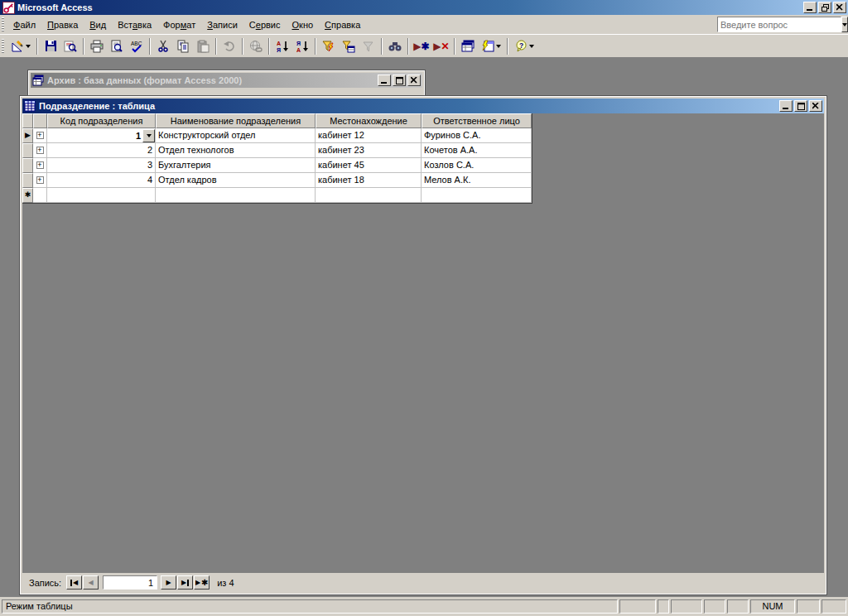 The image size is (848, 616). I want to click on table-minimize-button, so click(786, 106).